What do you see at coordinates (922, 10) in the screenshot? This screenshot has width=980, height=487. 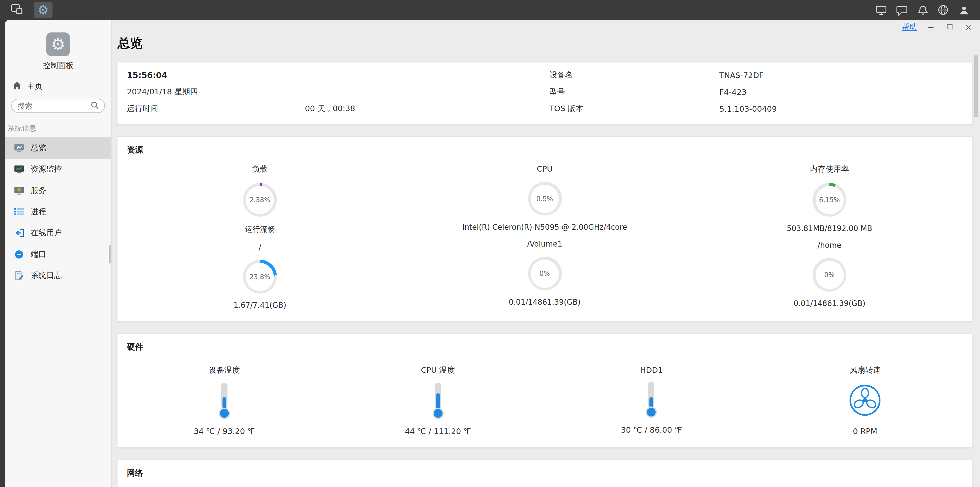 I see `notifications-button` at bounding box center [922, 10].